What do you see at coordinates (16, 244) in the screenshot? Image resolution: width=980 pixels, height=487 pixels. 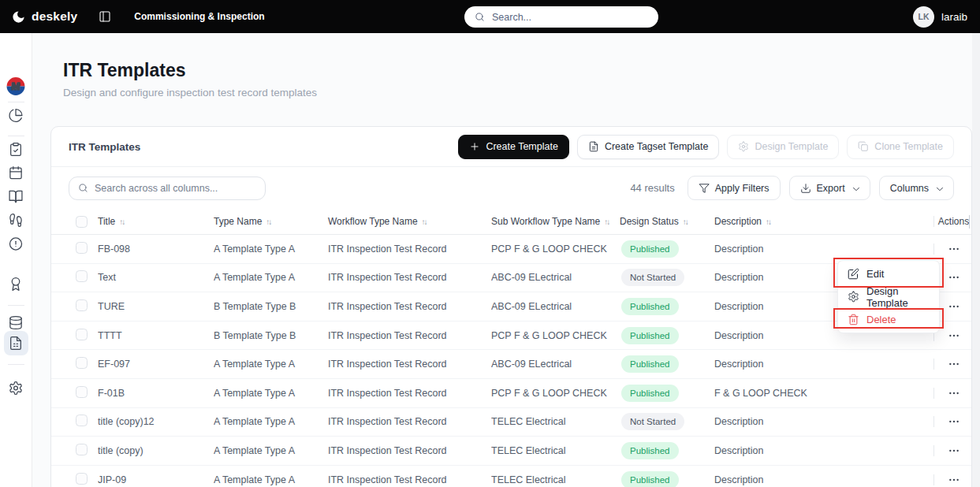 I see `alert-circle-icon` at bounding box center [16, 244].